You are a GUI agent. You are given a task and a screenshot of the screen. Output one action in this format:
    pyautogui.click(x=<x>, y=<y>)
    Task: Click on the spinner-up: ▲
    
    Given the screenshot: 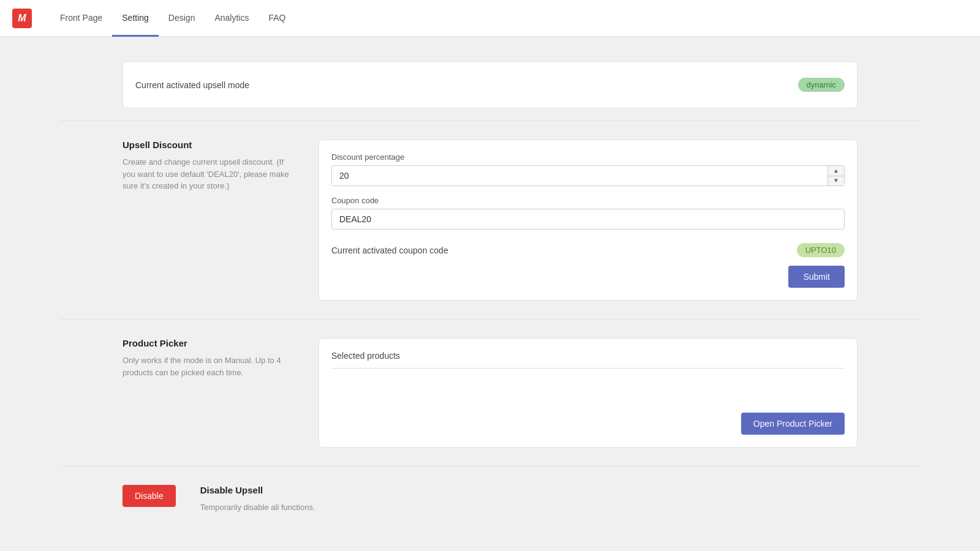 What is the action you would take?
    pyautogui.click(x=836, y=171)
    